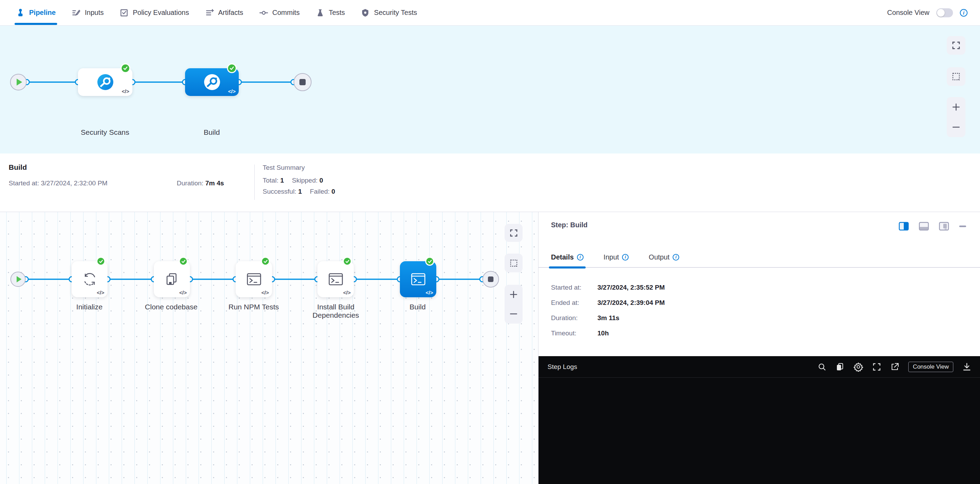 Image resolution: width=980 pixels, height=484 pixels. I want to click on step-end-node, so click(491, 279).